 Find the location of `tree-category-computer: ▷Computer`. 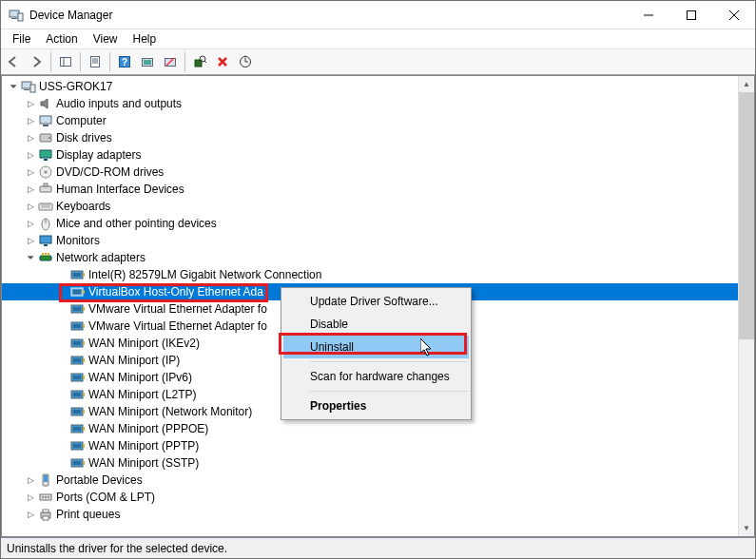

tree-category-computer: ▷Computer is located at coordinates (370, 121).